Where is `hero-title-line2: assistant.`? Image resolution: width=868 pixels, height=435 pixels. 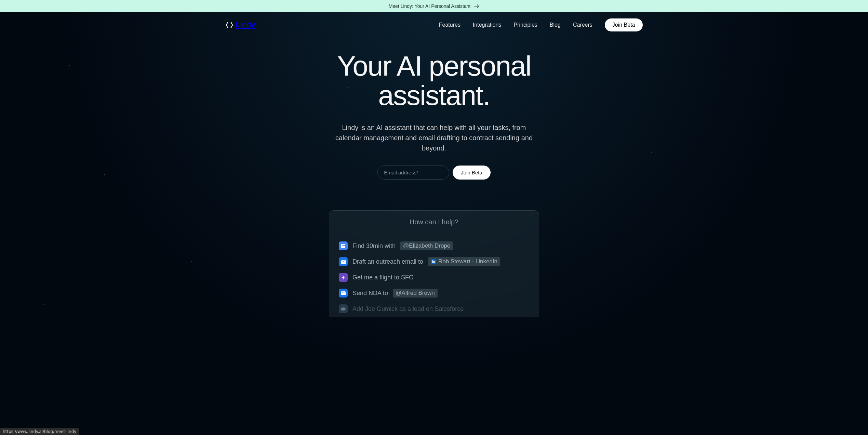
hero-title-line2: assistant. is located at coordinates (434, 95).